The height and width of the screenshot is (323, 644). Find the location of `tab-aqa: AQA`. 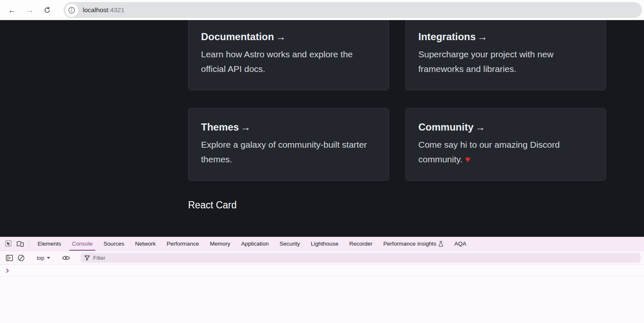

tab-aqa: AQA is located at coordinates (461, 244).